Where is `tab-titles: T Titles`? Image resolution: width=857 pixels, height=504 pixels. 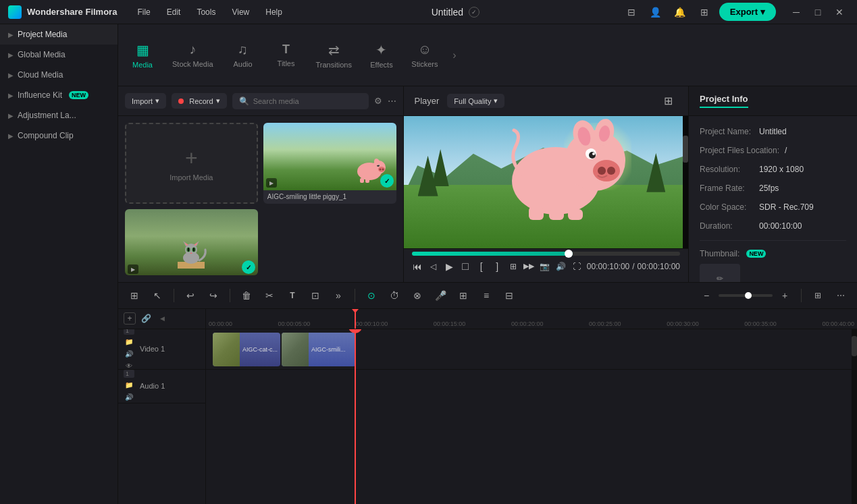 tab-titles: T Titles is located at coordinates (286, 55).